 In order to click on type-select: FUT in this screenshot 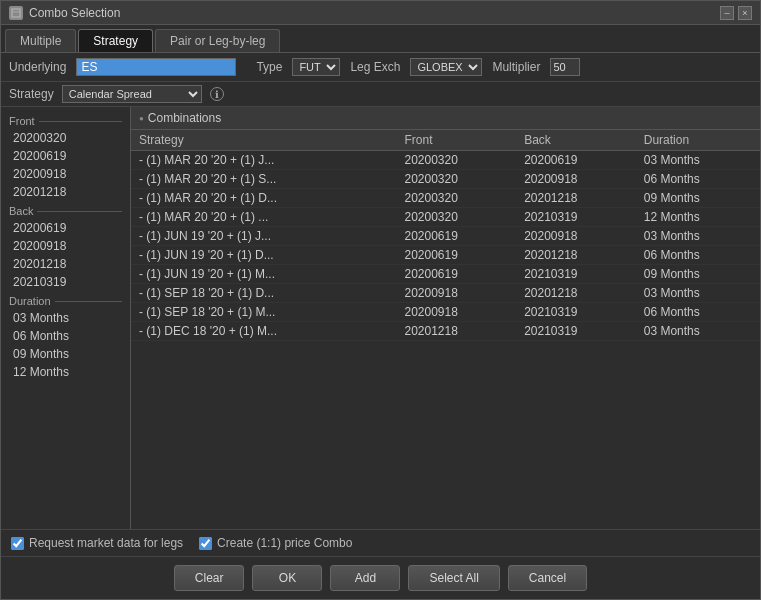, I will do `click(316, 67)`.